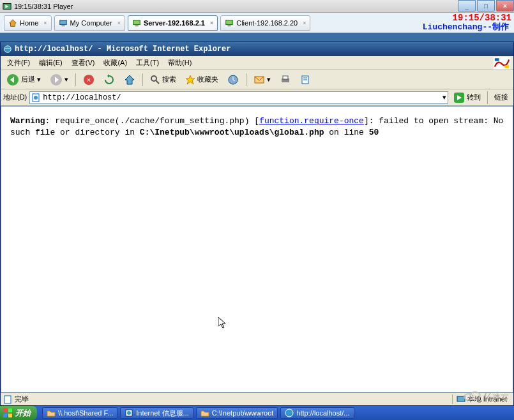 The image size is (514, 420). Describe the element at coordinates (147, 63) in the screenshot. I see `menu-tools: 工具(T)` at that location.